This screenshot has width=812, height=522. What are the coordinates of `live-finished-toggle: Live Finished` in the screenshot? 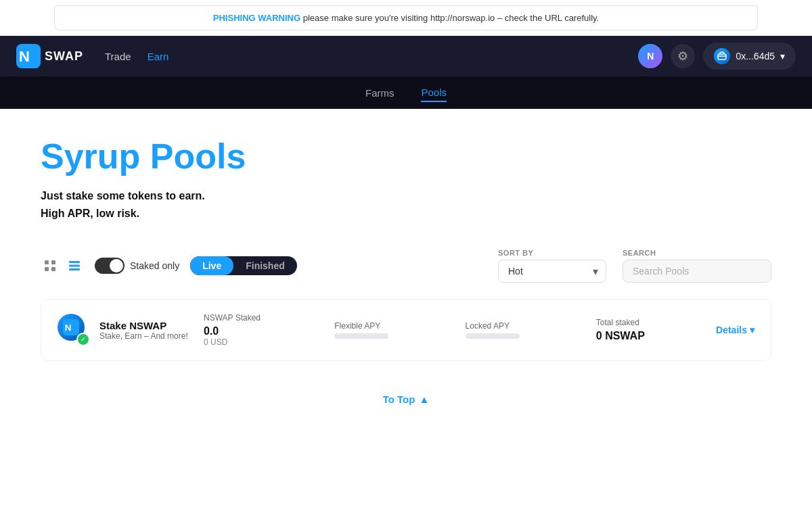 It's located at (244, 266).